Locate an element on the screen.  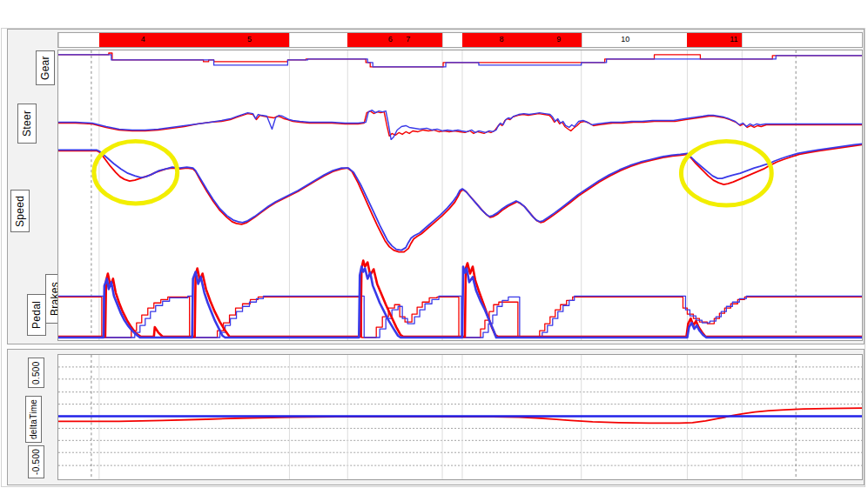
gear-blue is located at coordinates (460, 61).